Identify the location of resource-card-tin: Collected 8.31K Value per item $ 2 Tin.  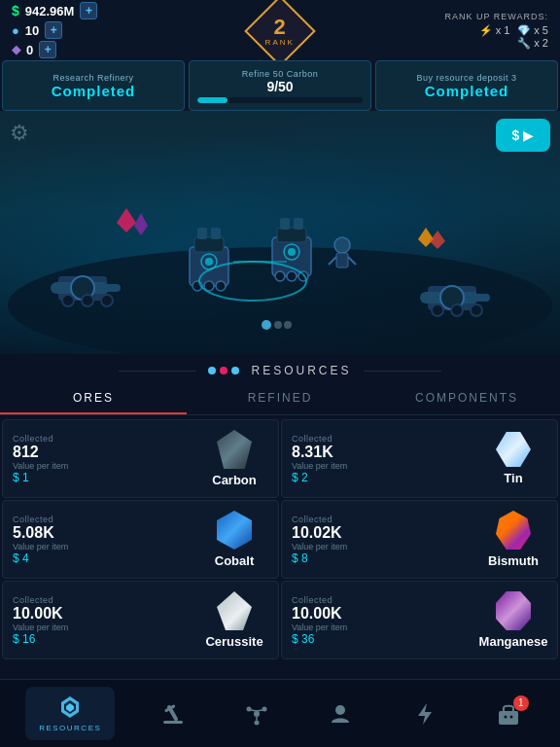
(420, 459).